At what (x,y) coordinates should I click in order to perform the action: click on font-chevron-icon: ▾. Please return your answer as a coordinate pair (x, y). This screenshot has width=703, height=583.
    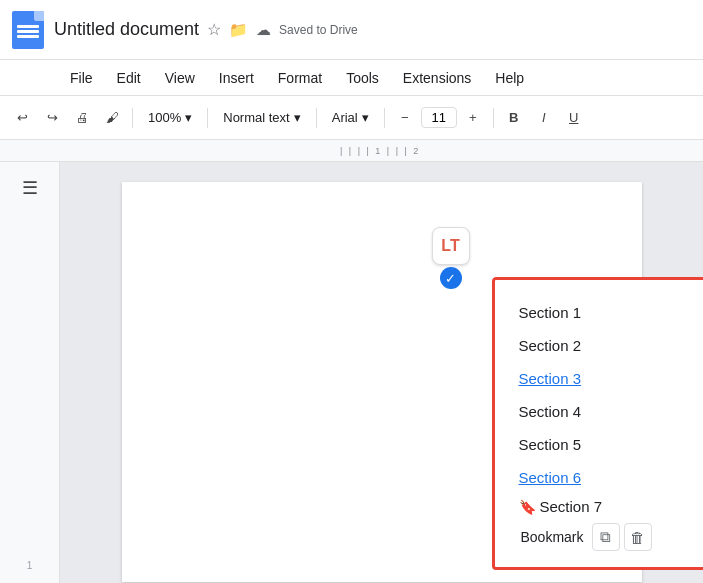
    Looking at the image, I should click on (366, 118).